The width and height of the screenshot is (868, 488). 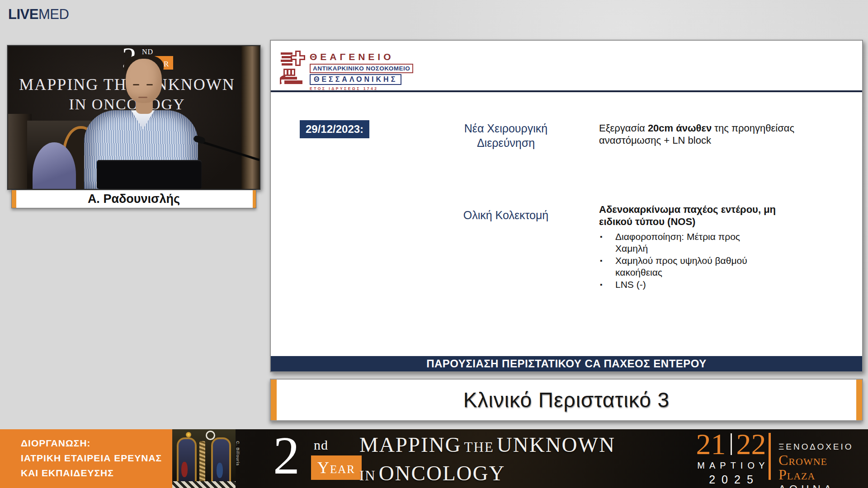 I want to click on bullet-text: Χαμηλού προς υψηλού βαθμού κακοήθειας, so click(x=681, y=267).